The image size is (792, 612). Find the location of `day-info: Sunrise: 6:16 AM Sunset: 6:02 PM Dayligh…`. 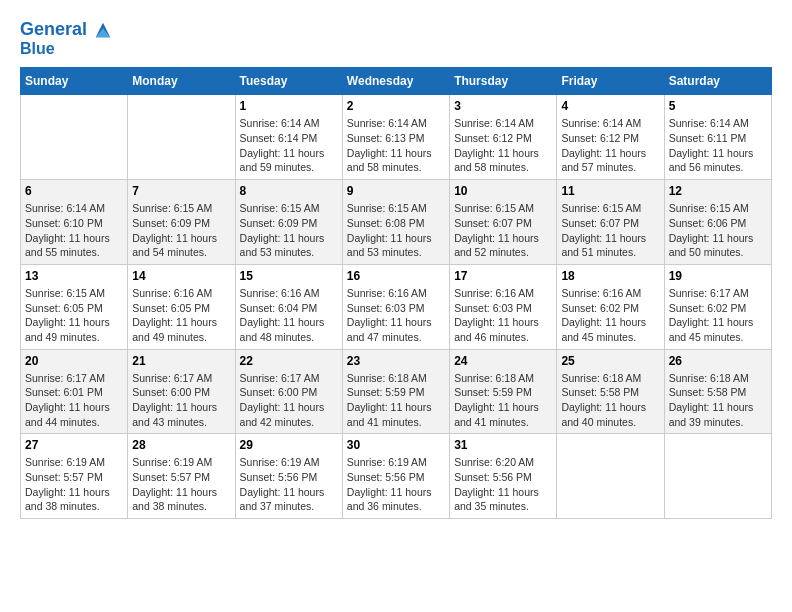

day-info: Sunrise: 6:16 AM Sunset: 6:02 PM Dayligh… is located at coordinates (610, 316).